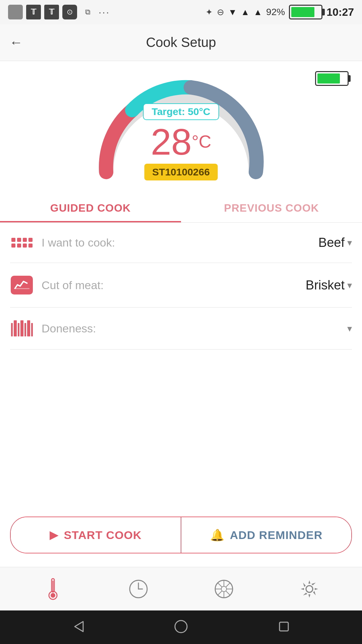  What do you see at coordinates (272, 207) in the screenshot?
I see `tab-previous-cook: PREVIOUS COOK` at bounding box center [272, 207].